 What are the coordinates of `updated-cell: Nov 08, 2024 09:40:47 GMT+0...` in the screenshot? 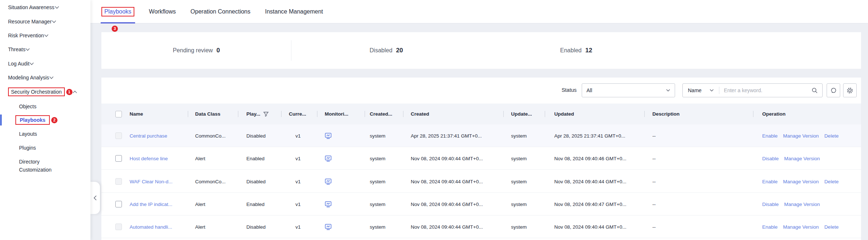 It's located at (590, 204).